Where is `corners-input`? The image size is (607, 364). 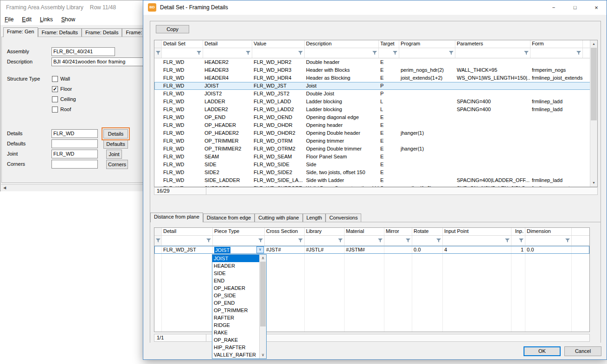
corners-input is located at coordinates (75, 164).